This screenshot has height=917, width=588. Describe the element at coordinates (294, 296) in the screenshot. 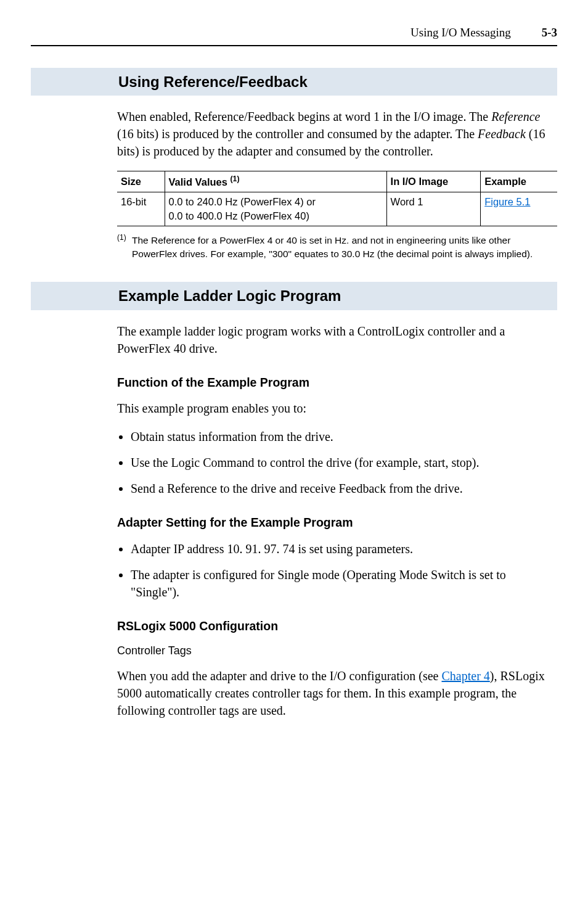

I see `section-heading-example-ladder: Example Ladder Logic Program` at that location.